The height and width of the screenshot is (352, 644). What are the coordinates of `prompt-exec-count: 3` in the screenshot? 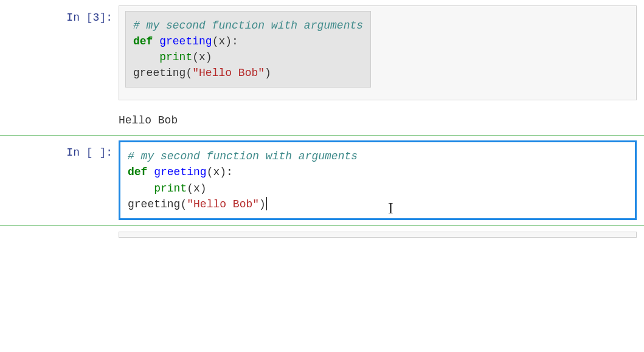 It's located at (96, 18).